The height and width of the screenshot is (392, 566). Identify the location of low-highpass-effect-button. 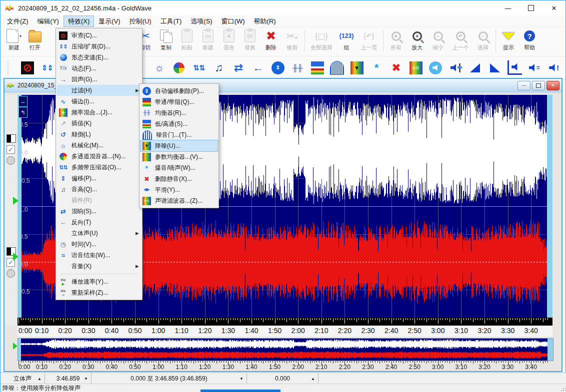
(317, 68).